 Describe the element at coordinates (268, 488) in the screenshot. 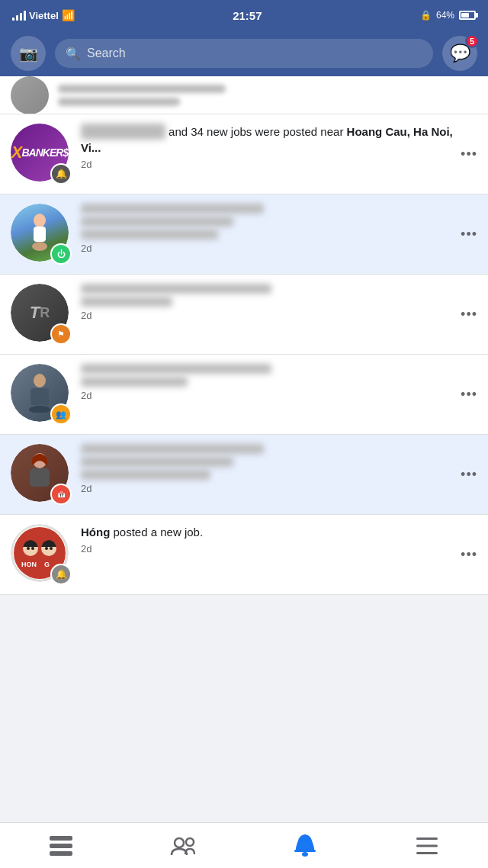

I see `notif-time-woman: 2d` at that location.